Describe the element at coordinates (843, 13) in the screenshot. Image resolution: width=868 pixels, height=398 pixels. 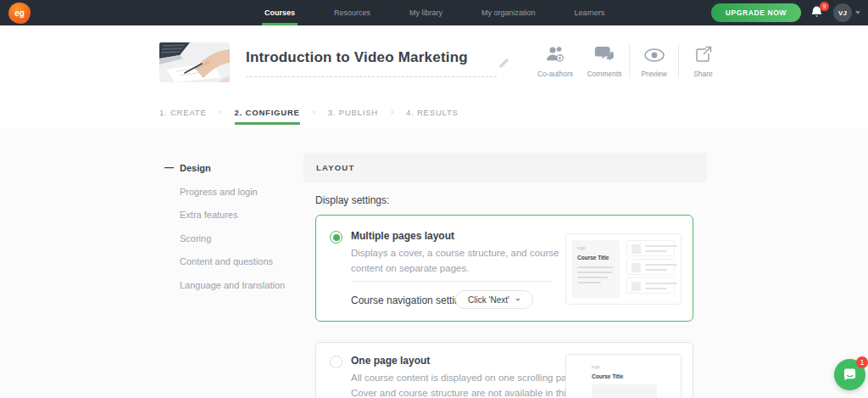
I see `avatar: VJ` at that location.